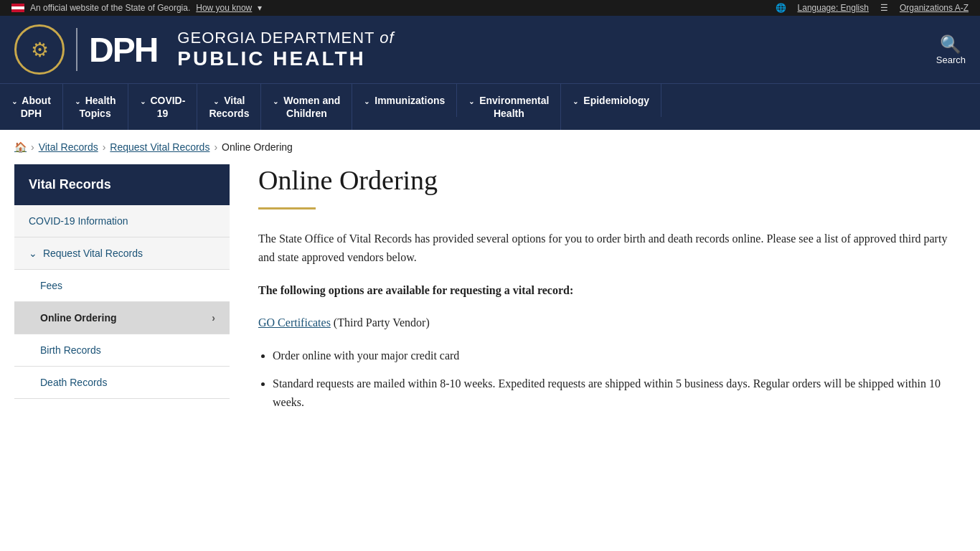 The width and height of the screenshot is (980, 551). I want to click on vendor-bullets: Order online with your major credit card…, so click(619, 379).